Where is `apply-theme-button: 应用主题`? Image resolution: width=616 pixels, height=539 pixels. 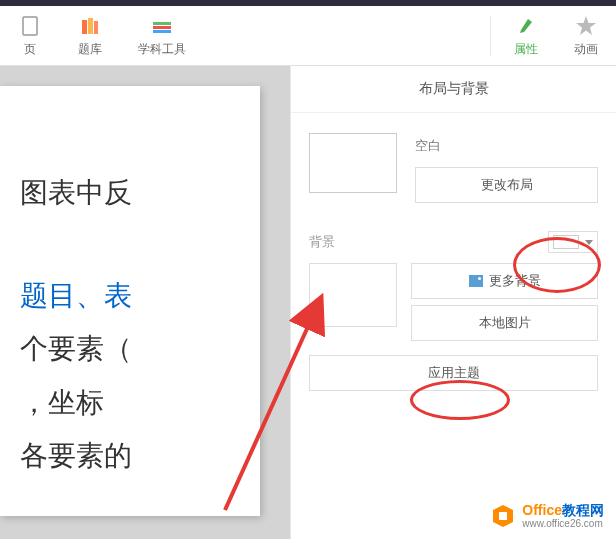
apply-theme-button: 应用主题 is located at coordinates (454, 373).